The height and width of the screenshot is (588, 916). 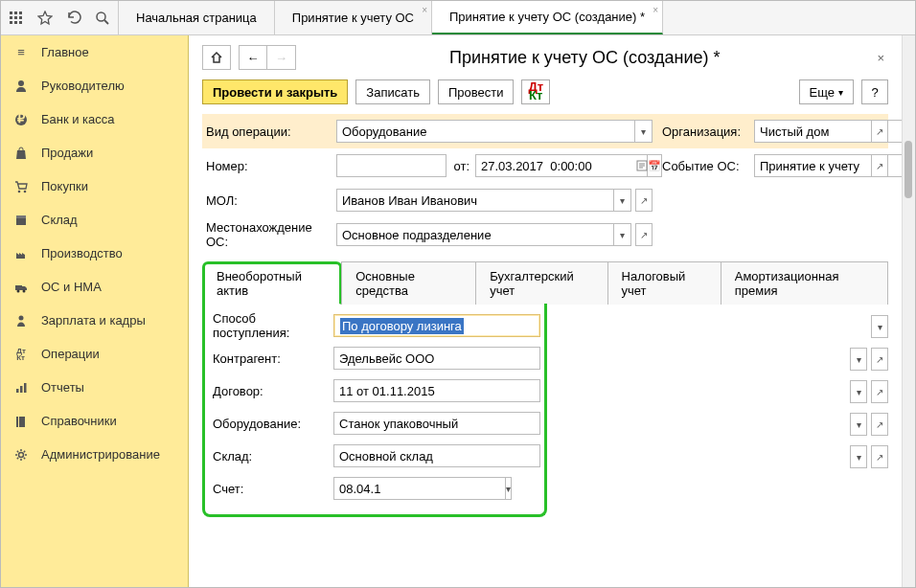 I want to click on sidebar-item-purchases: Покупки, so click(x=94, y=186).